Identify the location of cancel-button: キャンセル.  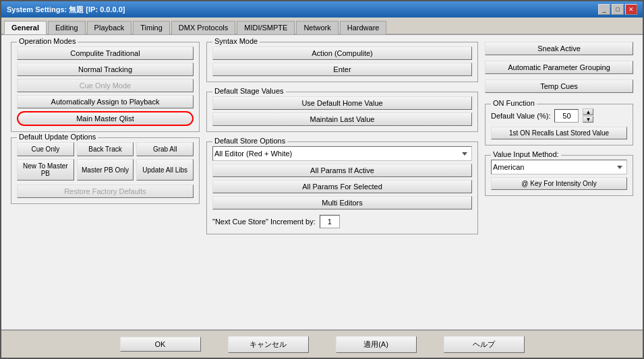
(268, 345).